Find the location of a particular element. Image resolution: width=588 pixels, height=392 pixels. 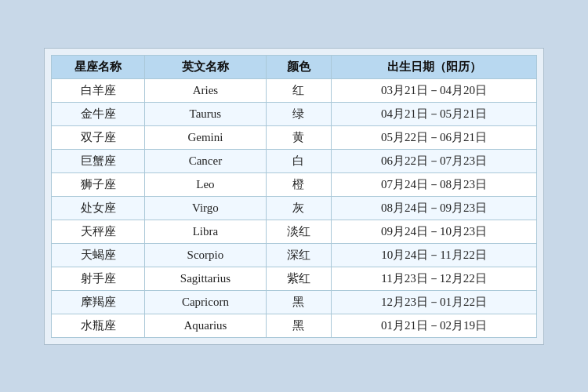

cell-zh: 天蝎座 is located at coordinates (99, 255).